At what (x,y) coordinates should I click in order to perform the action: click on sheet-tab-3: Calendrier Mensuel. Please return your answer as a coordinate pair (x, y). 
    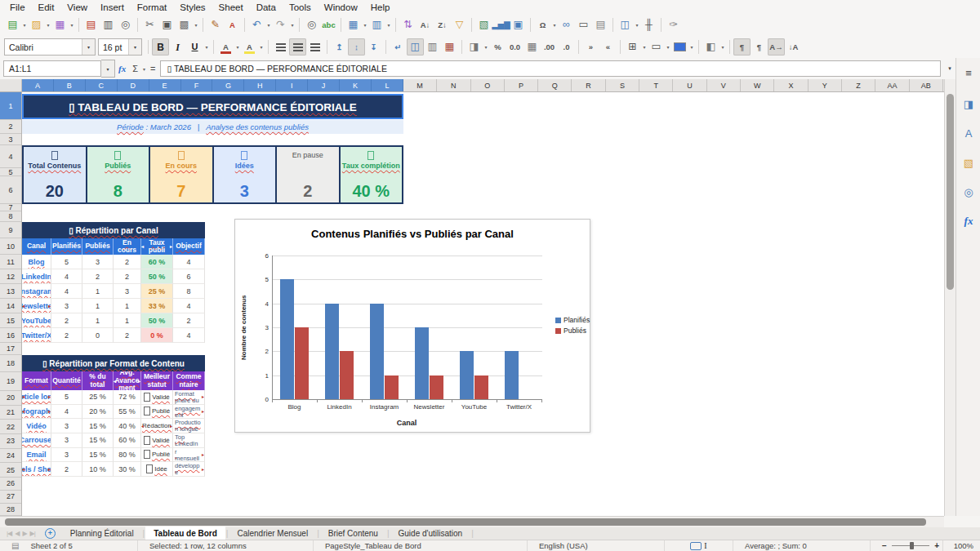
    Looking at the image, I should click on (273, 534).